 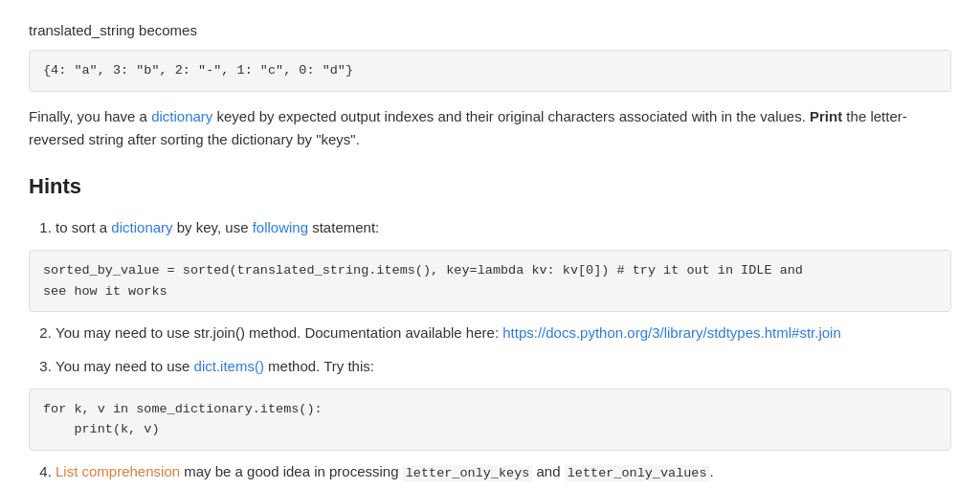 I want to click on hint1-text2: by key, use, so click(x=212, y=228).